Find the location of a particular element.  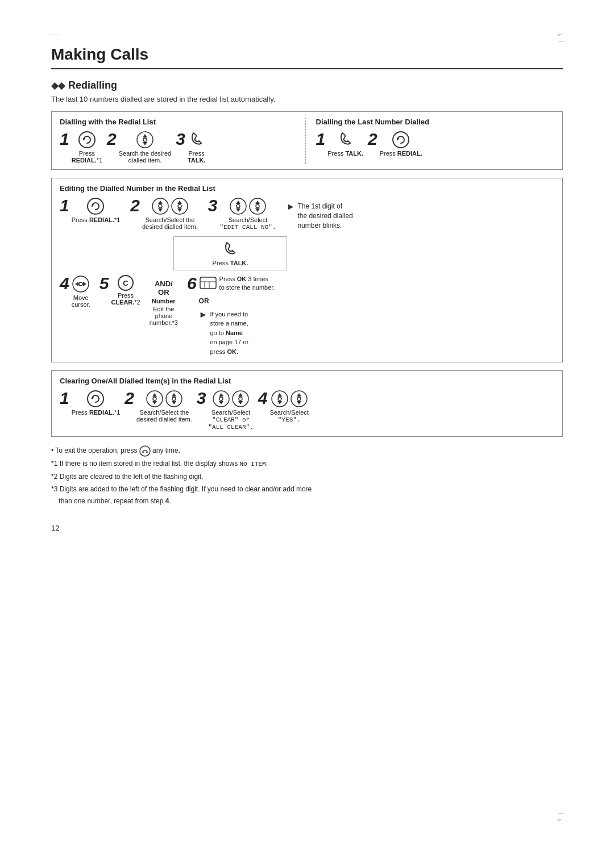

section-redialling-title: ◆◆ Redialling is located at coordinates (307, 85).